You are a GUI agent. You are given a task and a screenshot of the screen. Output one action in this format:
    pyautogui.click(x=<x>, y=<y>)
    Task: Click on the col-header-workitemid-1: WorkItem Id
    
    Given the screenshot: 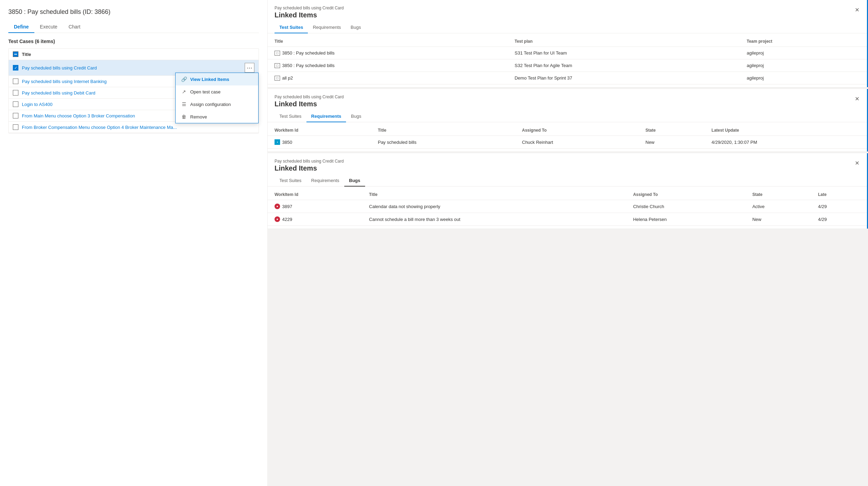 What is the action you would take?
    pyautogui.click(x=319, y=131)
    